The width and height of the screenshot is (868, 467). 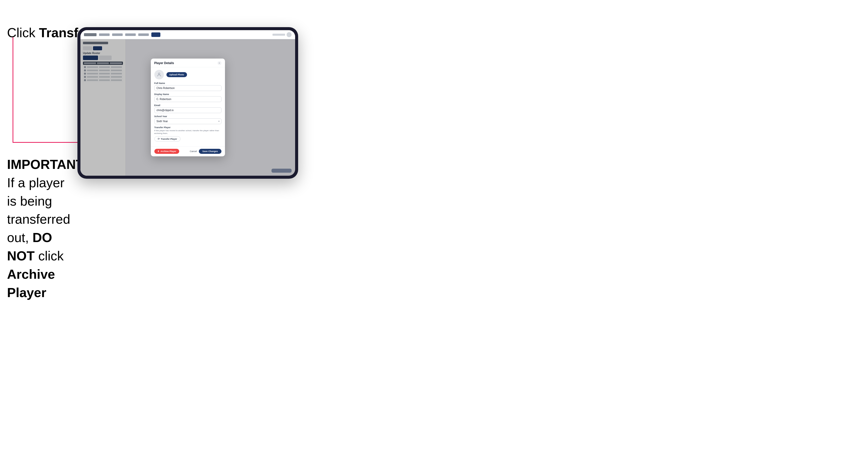 I want to click on school-year-select: Sixth Year, so click(x=188, y=121).